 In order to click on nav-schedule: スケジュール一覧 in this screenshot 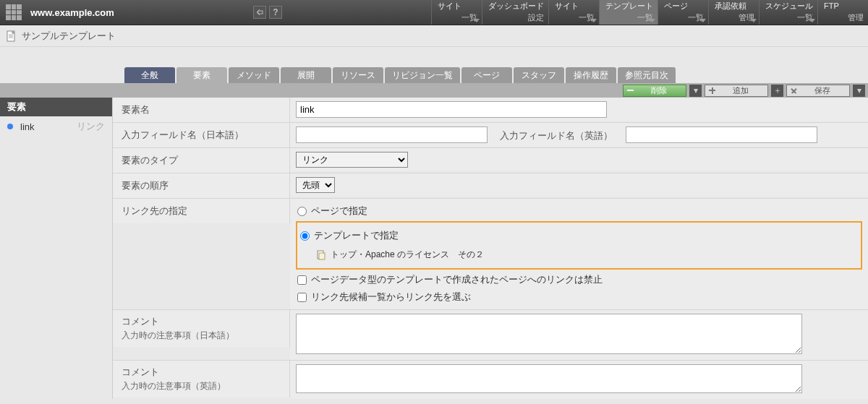, I will do `click(788, 12)`.